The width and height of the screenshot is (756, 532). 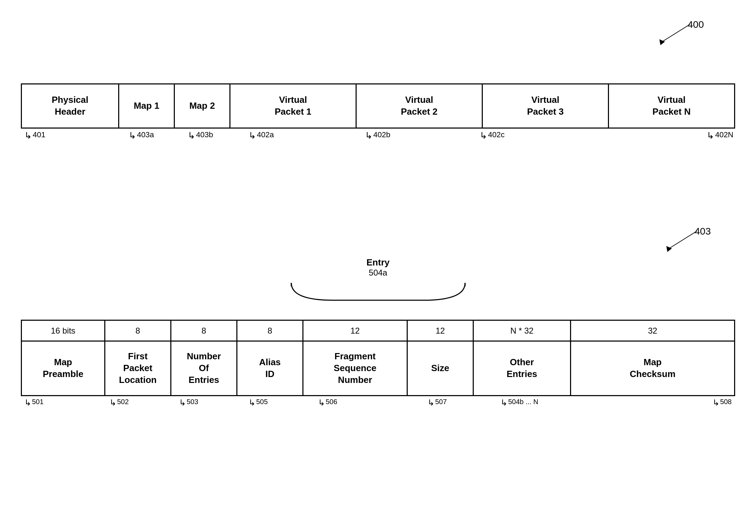 What do you see at coordinates (138, 368) in the screenshot?
I see `cell-first-packet-location: FirstPacketLocation` at bounding box center [138, 368].